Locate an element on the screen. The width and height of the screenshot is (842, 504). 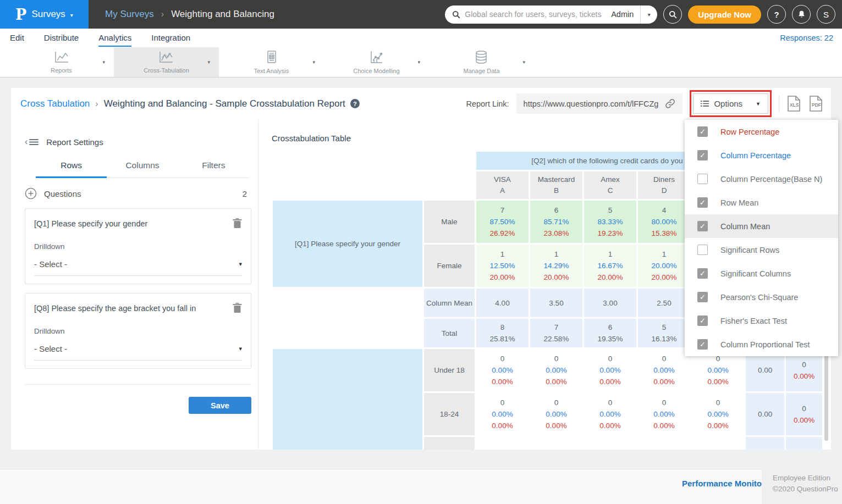
report-url-box: https://www.questionpro.com/t/lFFCZg is located at coordinates (599, 103).